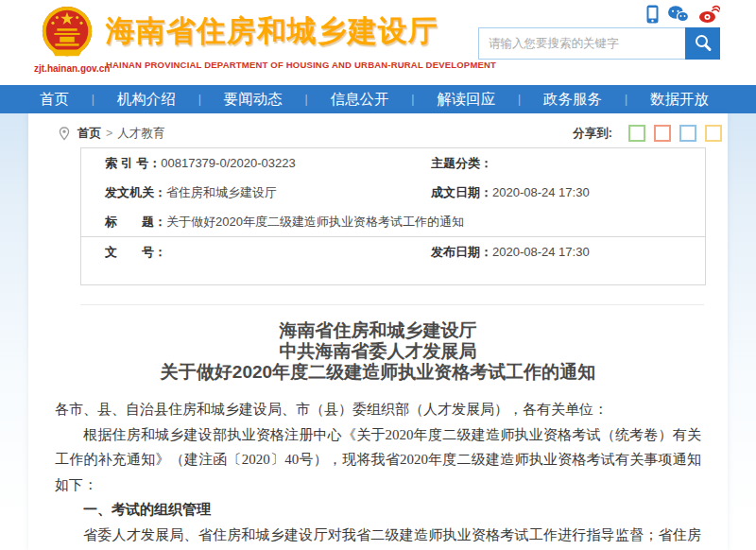 The image size is (756, 550). What do you see at coordinates (55, 100) in the screenshot?
I see `nav-item-home: 首页` at bounding box center [55, 100].